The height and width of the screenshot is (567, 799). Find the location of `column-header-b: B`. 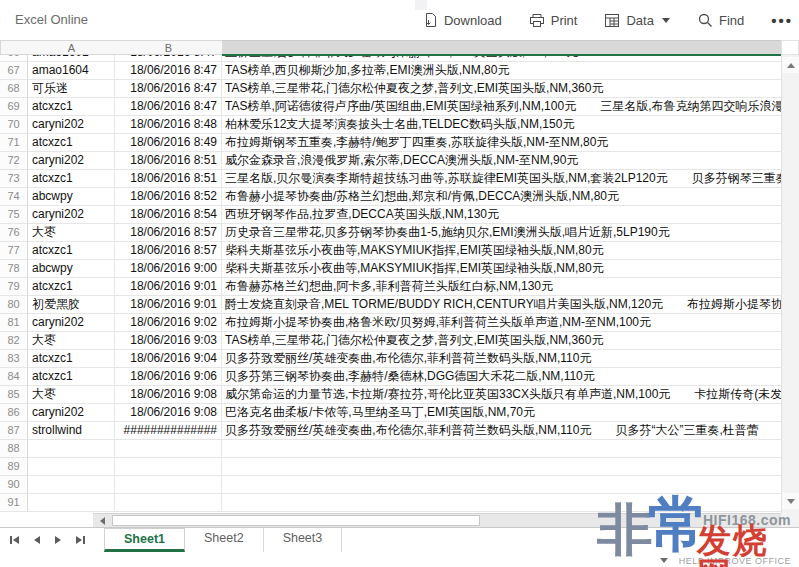

column-header-b: B is located at coordinates (169, 48).